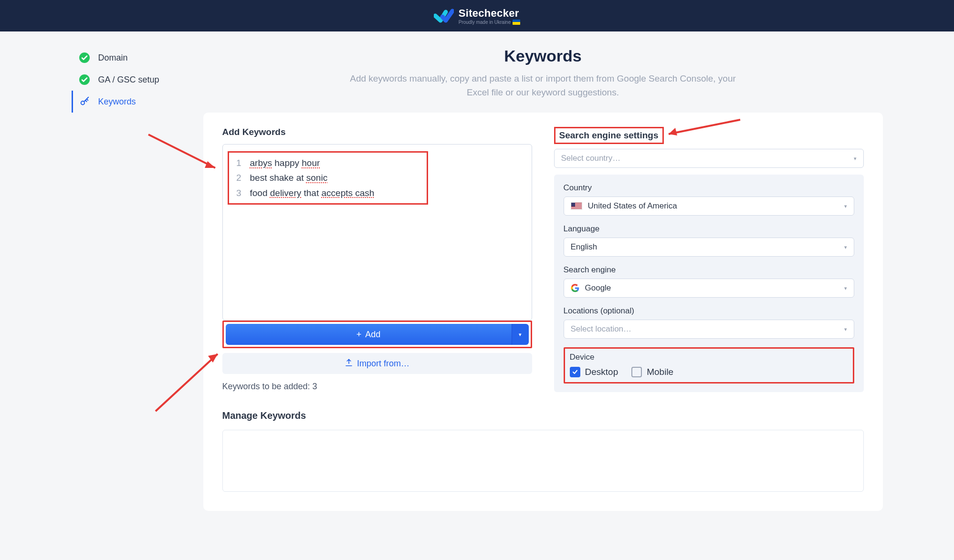 The height and width of the screenshot is (560, 954). What do you see at coordinates (137, 80) in the screenshot?
I see `sidebar-item-ga-gsc: GA / GSC setup` at bounding box center [137, 80].